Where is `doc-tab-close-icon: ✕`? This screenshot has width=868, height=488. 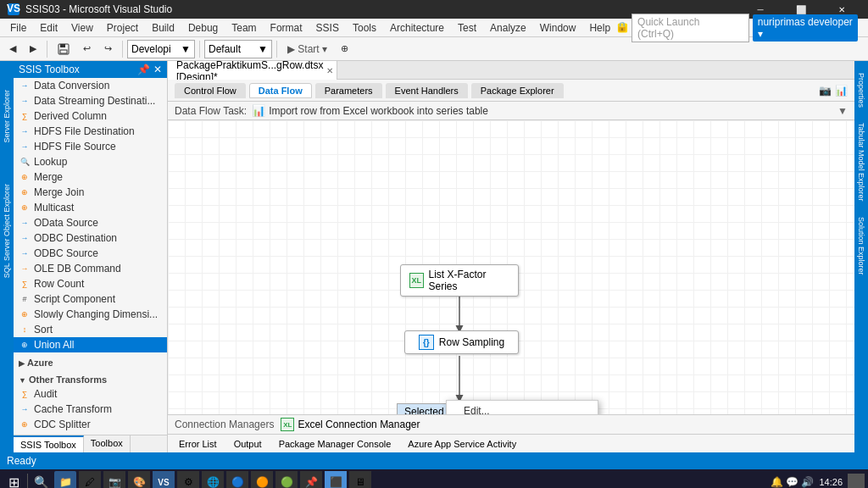 doc-tab-close-icon: ✕ is located at coordinates (330, 71).